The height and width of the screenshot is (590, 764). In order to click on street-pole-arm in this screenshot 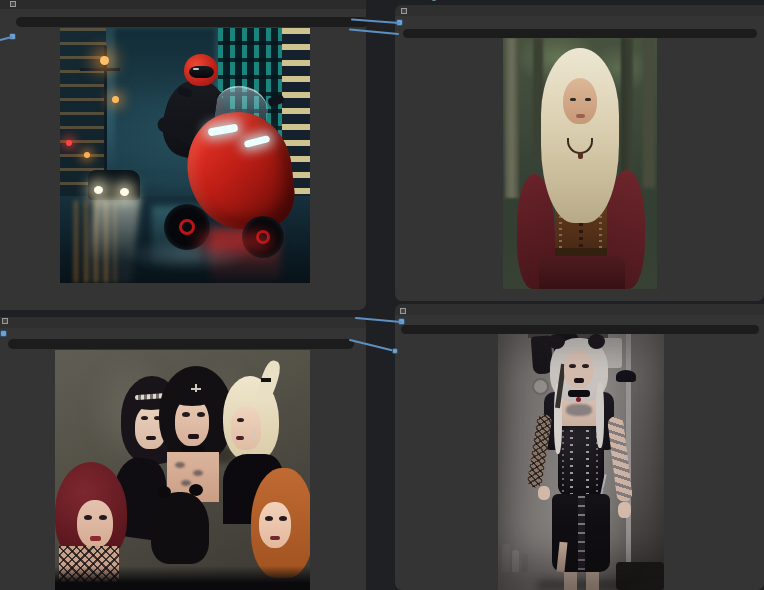, I will do `click(100, 70)`.